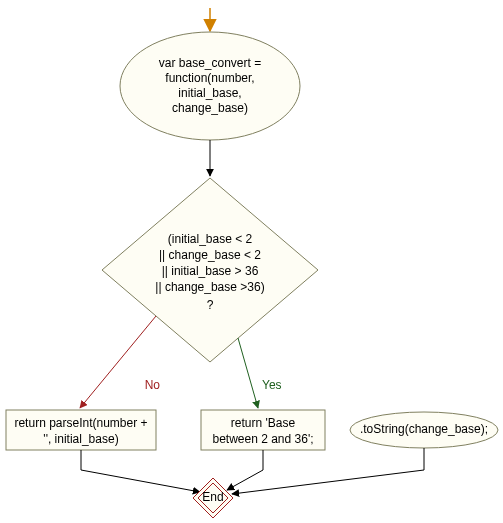 The width and height of the screenshot is (503, 523). I want to click on node-decision-line-0: (initial_base < 2, so click(210, 239).